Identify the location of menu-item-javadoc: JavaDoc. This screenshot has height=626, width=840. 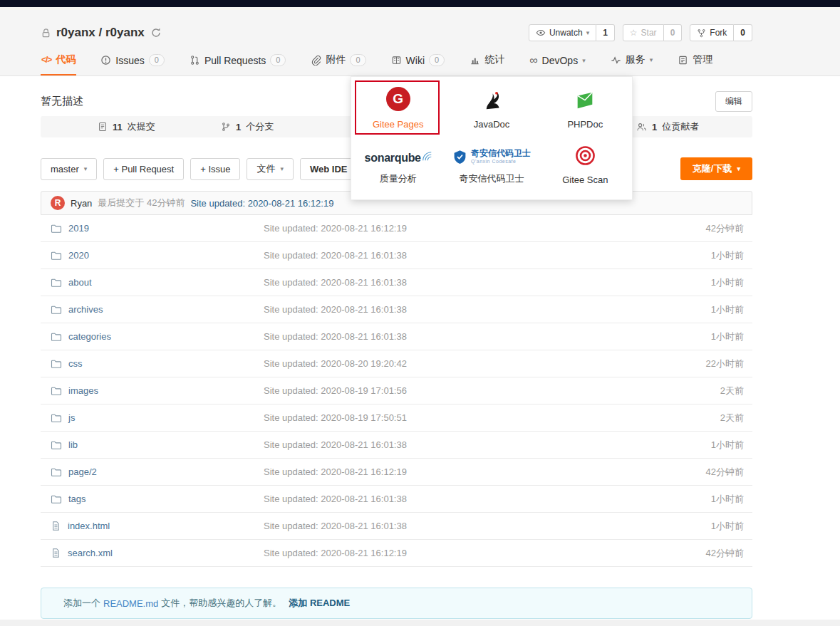
(492, 108).